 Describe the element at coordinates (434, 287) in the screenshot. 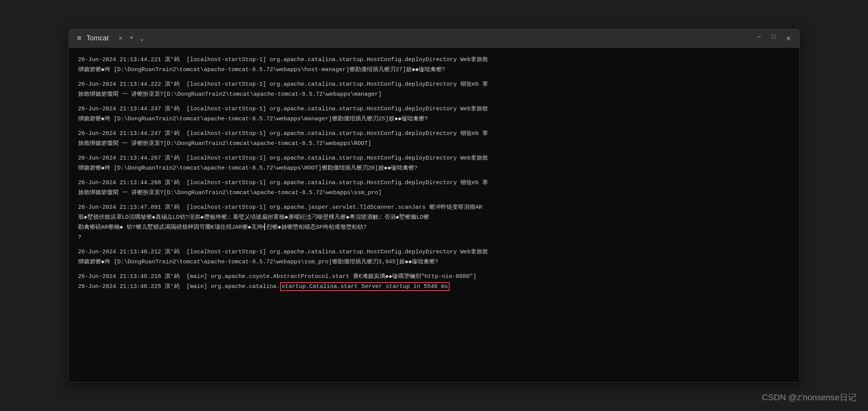

I see `log-line-server-startup: 26-Jun-2024 21:13:48.225 淇°屿 [main] org.…` at that location.